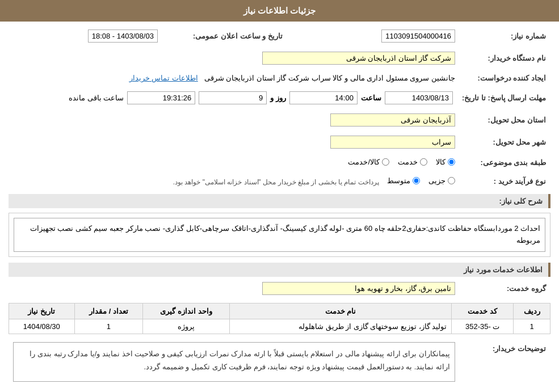  I want to click on category-kala-label: کالا, so click(440, 162).